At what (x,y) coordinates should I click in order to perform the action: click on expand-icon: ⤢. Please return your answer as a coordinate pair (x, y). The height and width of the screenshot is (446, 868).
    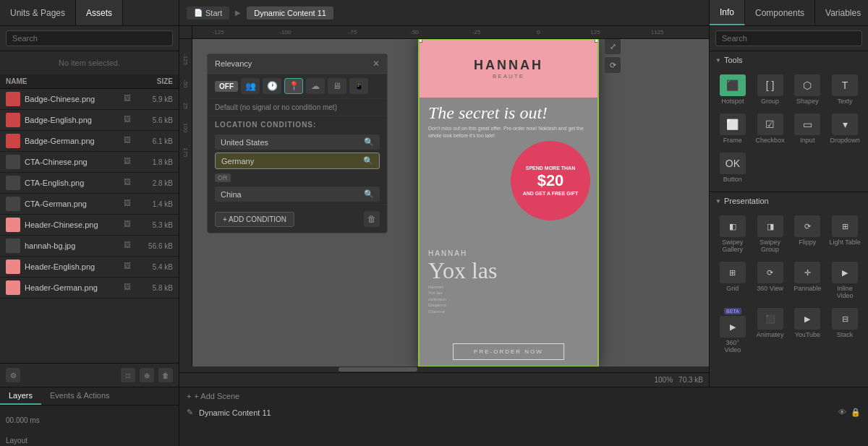
    Looking at the image, I should click on (613, 46).